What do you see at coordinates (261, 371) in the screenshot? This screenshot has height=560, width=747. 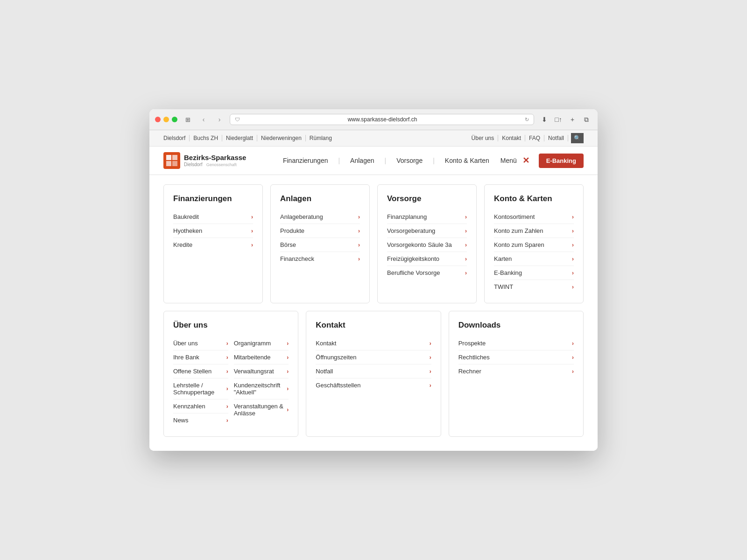 I see `menu-item-verwaltungsrat: Verwaltungsrat ›` at bounding box center [261, 371].